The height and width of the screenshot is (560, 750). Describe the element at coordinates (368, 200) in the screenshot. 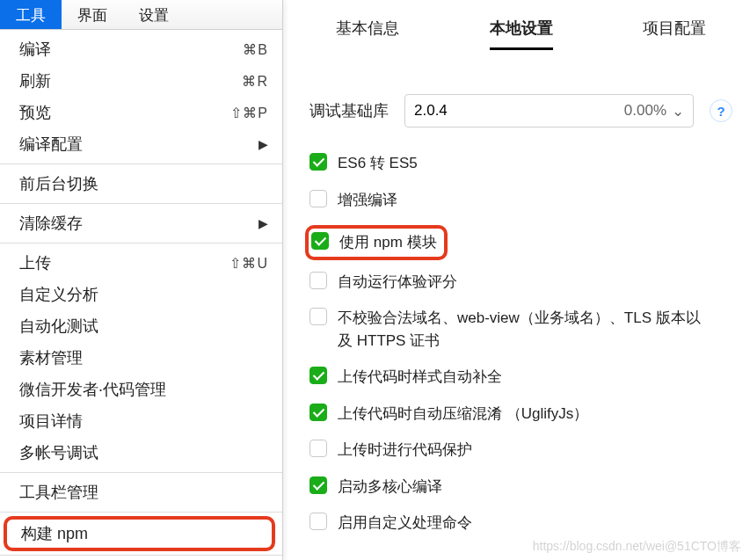

I see `check-label: 增强编译` at that location.